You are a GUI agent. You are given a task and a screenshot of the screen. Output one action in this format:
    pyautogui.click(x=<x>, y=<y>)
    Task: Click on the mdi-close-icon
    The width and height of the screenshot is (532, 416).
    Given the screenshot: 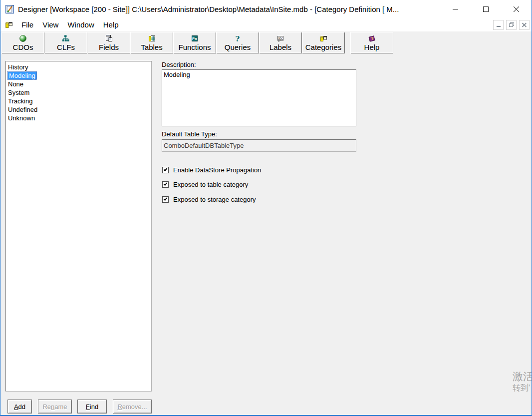 What is the action you would take?
    pyautogui.click(x=524, y=25)
    